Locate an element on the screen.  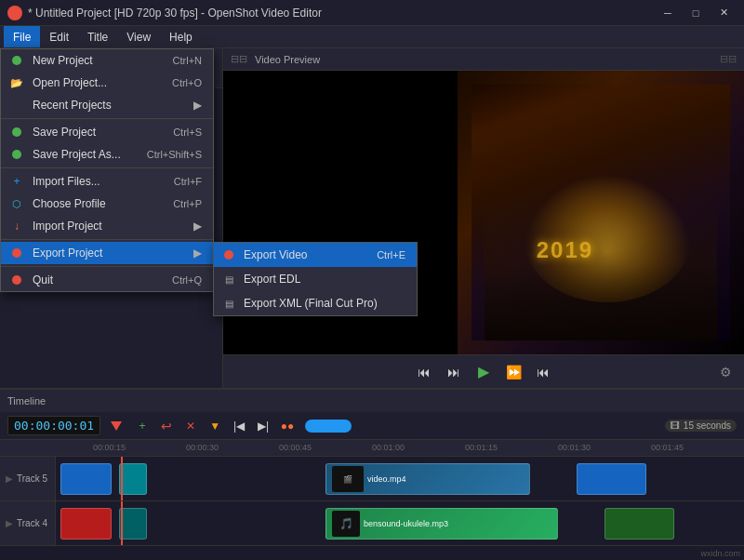
ruler-tick-5: 00:01:15 is located at coordinates (482, 447).